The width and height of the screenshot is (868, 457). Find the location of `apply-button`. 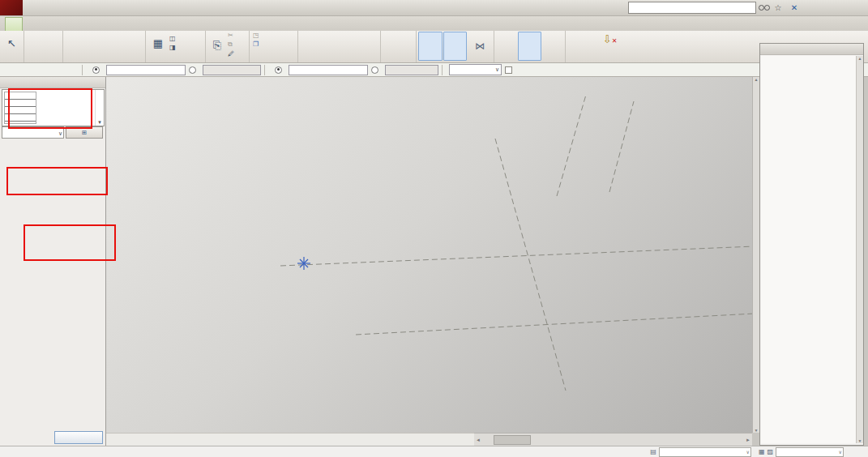

apply-button is located at coordinates (79, 438).